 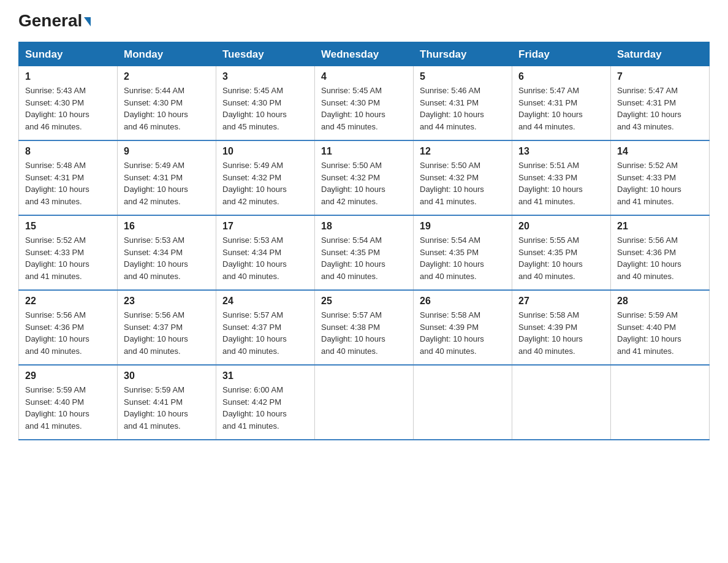 What do you see at coordinates (561, 226) in the screenshot?
I see `day-number: 20` at bounding box center [561, 226].